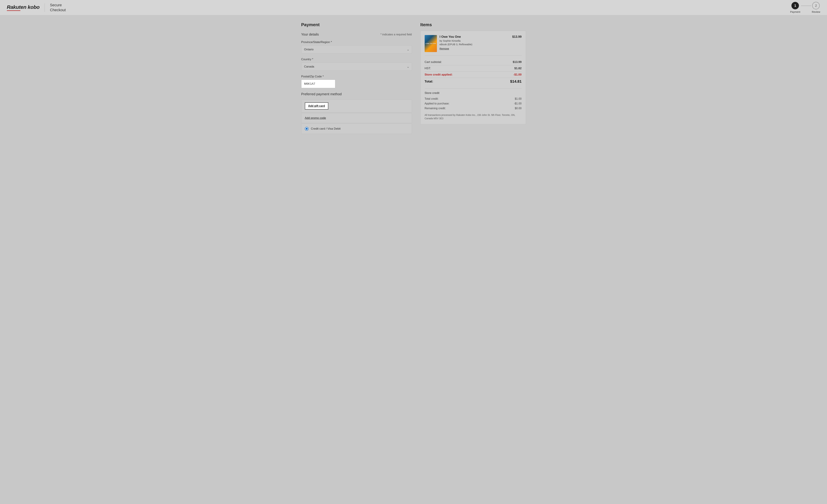 The width and height of the screenshot is (827, 504). I want to click on postal-field-group: Postal/Zip Code *, so click(356, 81).